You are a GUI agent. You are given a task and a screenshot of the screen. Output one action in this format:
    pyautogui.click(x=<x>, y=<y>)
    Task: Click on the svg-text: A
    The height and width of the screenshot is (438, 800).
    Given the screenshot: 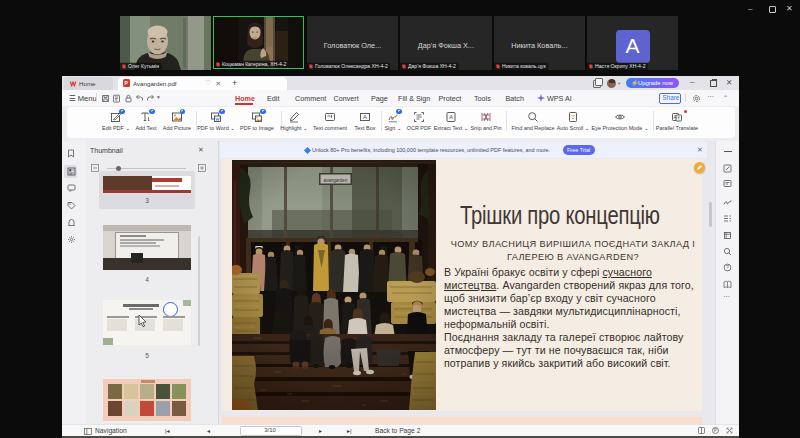 What is the action you would take?
    pyautogui.click(x=674, y=118)
    